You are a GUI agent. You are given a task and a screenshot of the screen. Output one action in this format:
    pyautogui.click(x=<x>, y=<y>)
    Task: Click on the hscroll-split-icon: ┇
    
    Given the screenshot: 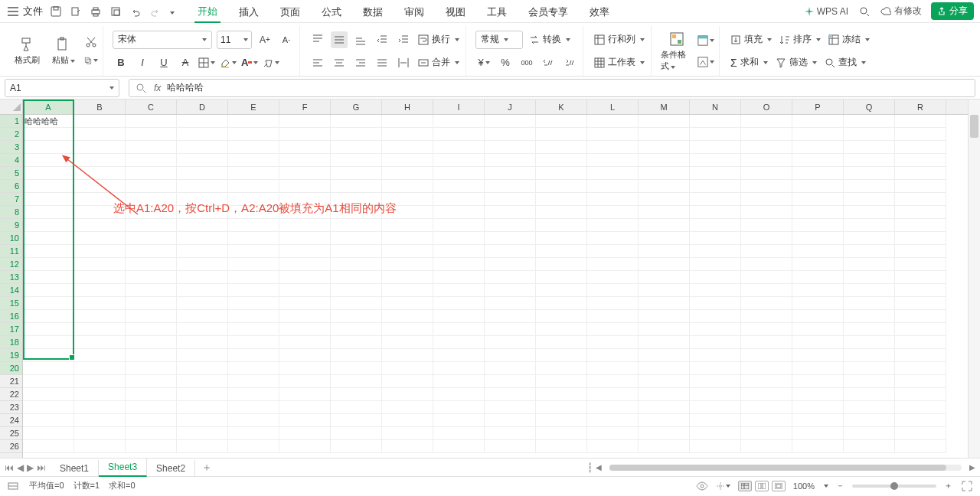 What is the action you would take?
    pyautogui.click(x=590, y=468)
    